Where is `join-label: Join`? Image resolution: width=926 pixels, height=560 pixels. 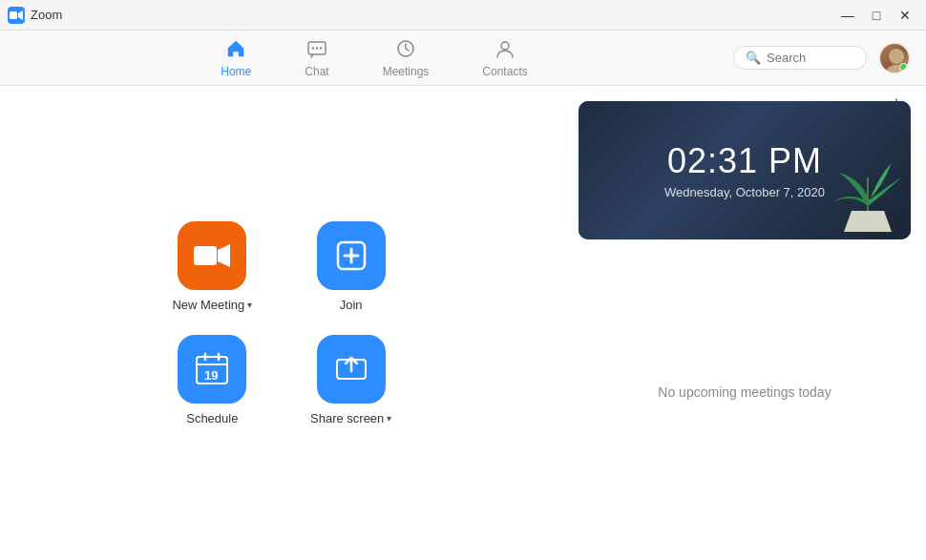 join-label: Join is located at coordinates (351, 305).